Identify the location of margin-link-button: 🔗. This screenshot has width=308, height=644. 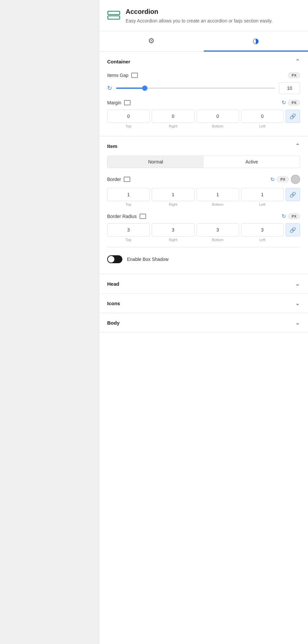
(293, 116).